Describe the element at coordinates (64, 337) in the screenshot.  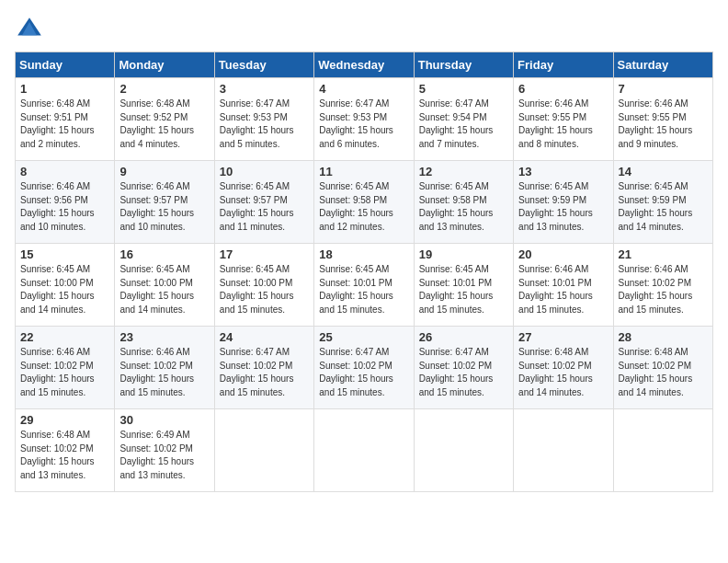
I see `day-number: 22` at that location.